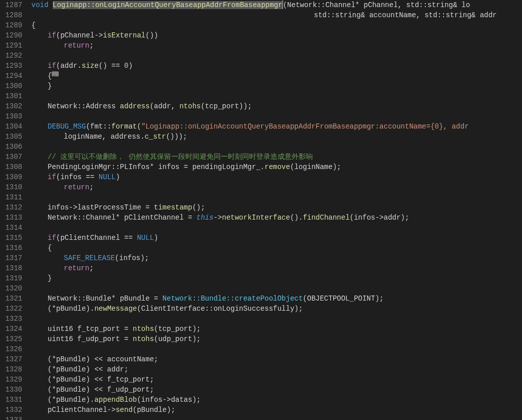  What do you see at coordinates (13, 86) in the screenshot?
I see `line-number: 1300` at bounding box center [13, 86].